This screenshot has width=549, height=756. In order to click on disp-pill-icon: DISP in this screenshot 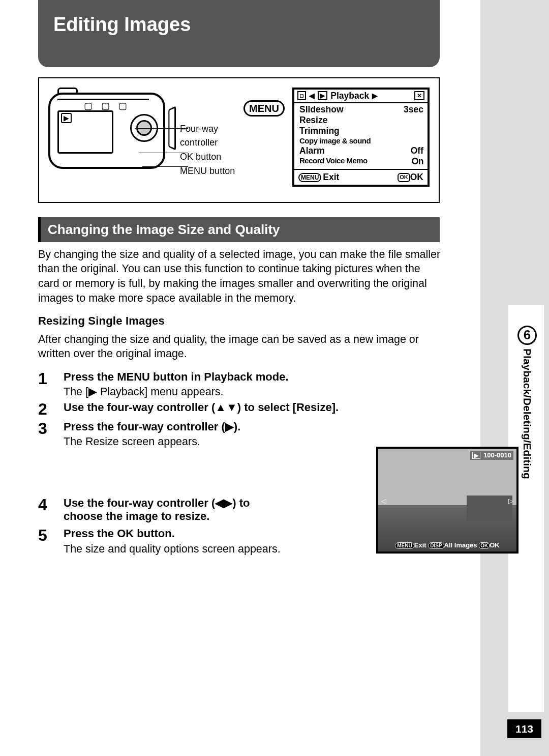, I will do `click(436, 545)`.